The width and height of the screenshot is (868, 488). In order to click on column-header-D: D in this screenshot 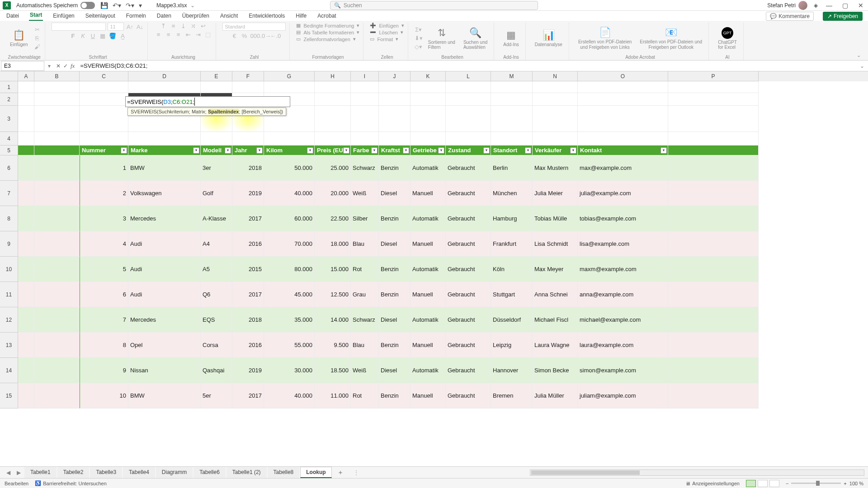, I will do `click(165, 76)`.